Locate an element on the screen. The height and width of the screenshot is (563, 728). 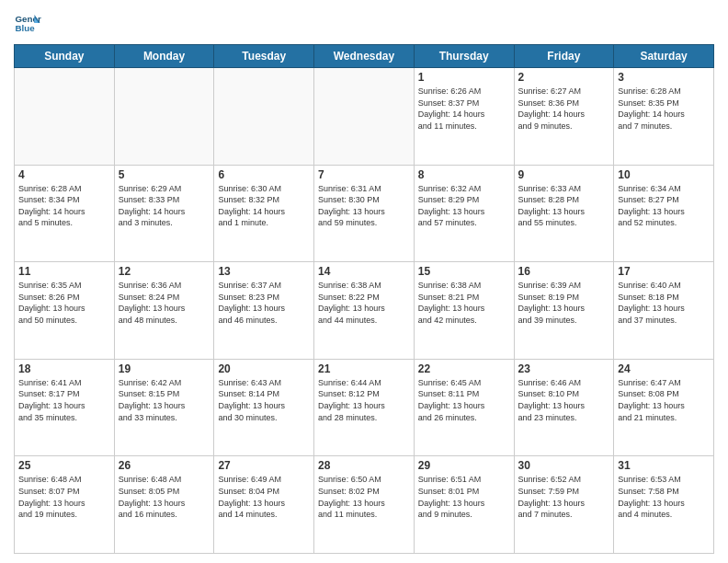
day-number: 10 is located at coordinates (664, 175).